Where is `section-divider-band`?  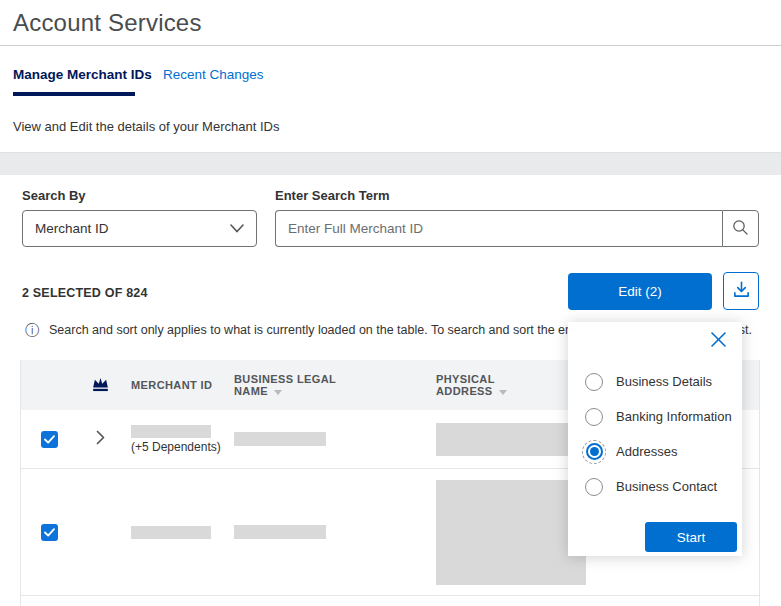 section-divider-band is located at coordinates (390, 164).